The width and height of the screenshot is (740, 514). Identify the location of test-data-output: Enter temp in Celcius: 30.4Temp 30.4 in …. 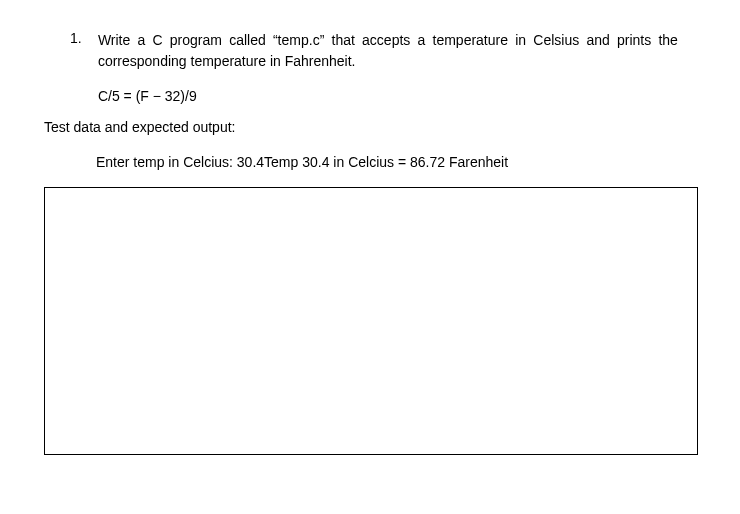
(388, 162).